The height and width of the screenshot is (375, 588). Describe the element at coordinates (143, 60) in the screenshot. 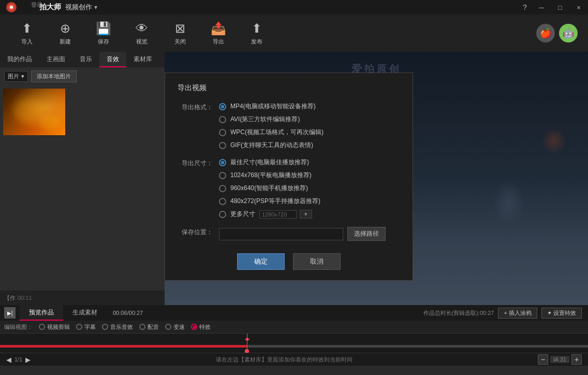

I see `tab-assets: 素材库` at that location.